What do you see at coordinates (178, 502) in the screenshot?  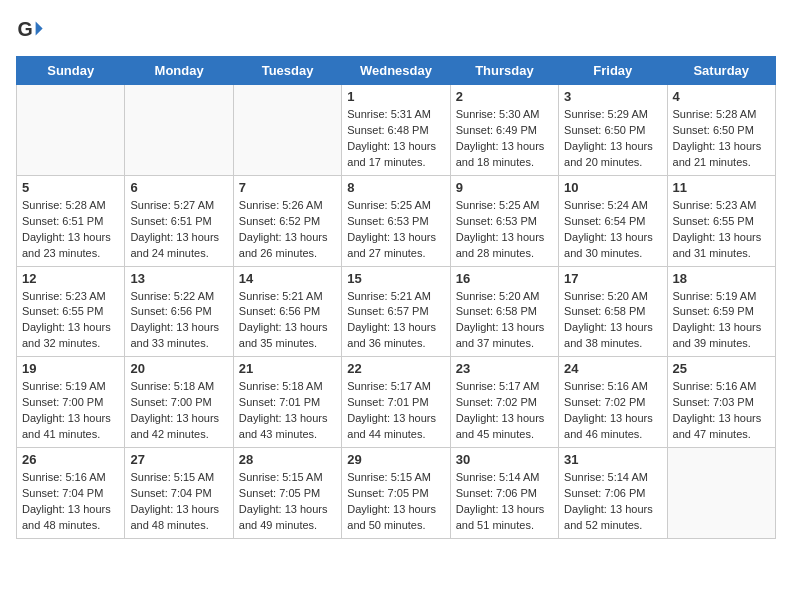 I see `cell-info: Sunrise: 5:15 AM Sunset: 7:04 PM Dayligh…` at bounding box center [178, 502].